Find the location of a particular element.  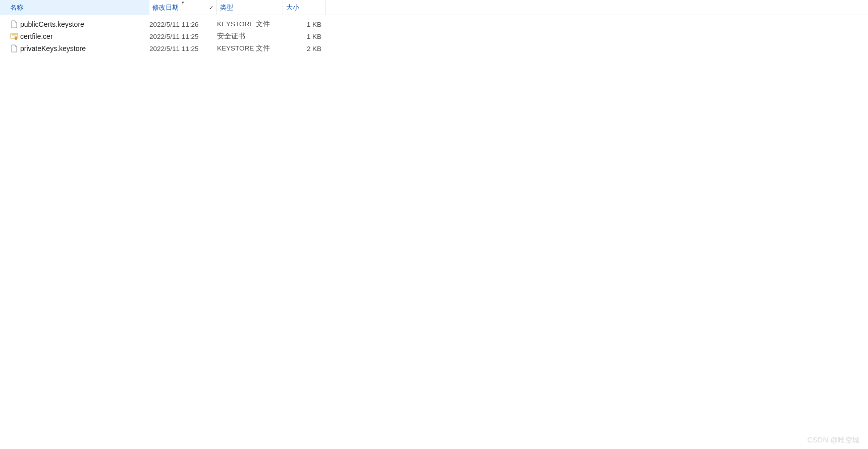

file-name: publicCerts.keystore is located at coordinates (85, 24).